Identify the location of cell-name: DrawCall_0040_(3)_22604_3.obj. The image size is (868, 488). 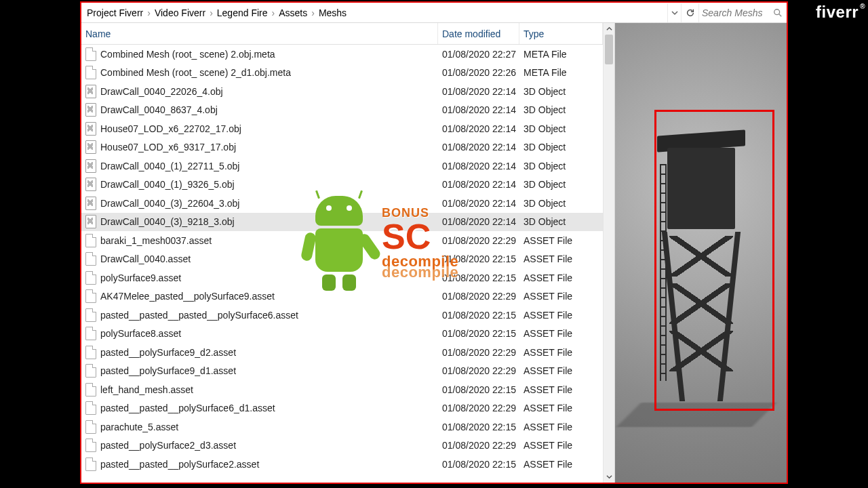
(260, 203).